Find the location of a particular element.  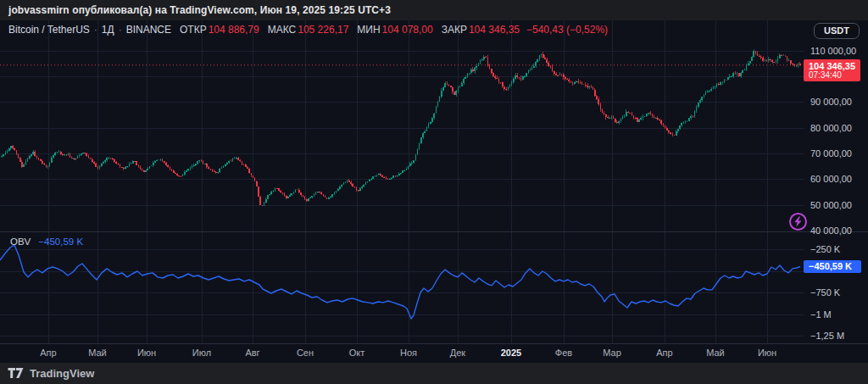

low-group: МИН104 078,00 is located at coordinates (395, 30).